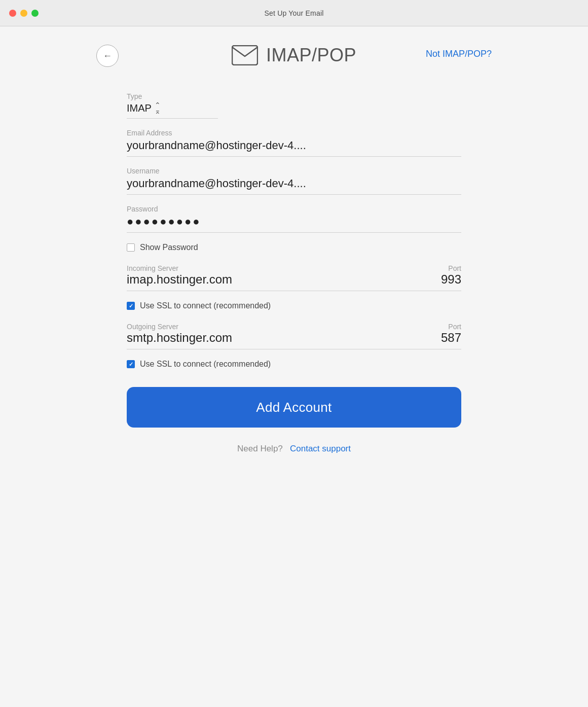  Describe the element at coordinates (294, 186) in the screenshot. I see `username-field: yourbrandname@hostinger-dev-4....` at that location.